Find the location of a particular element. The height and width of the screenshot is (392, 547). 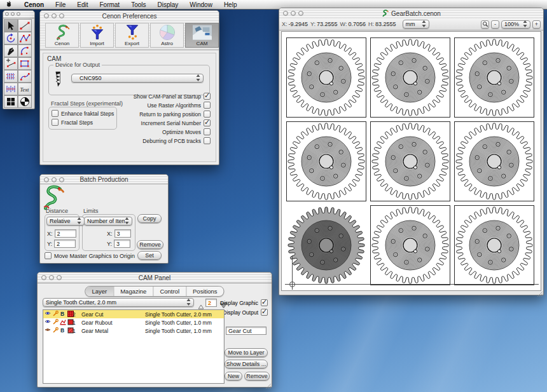

tool-select-arrow is located at coordinates (11, 25).